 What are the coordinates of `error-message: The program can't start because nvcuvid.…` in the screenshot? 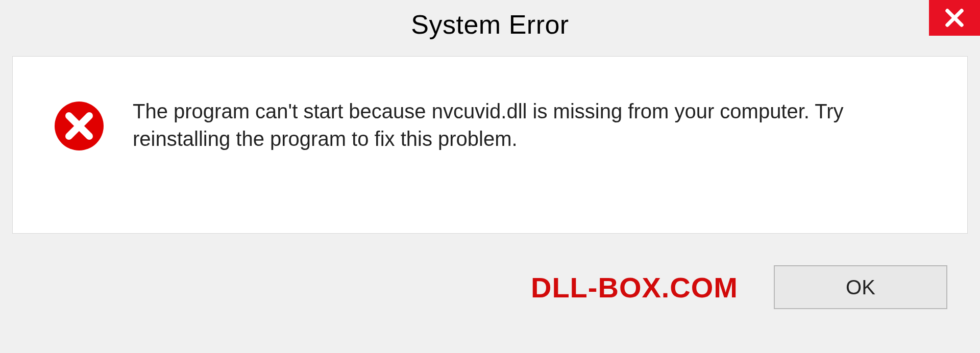 It's located at (528, 125).